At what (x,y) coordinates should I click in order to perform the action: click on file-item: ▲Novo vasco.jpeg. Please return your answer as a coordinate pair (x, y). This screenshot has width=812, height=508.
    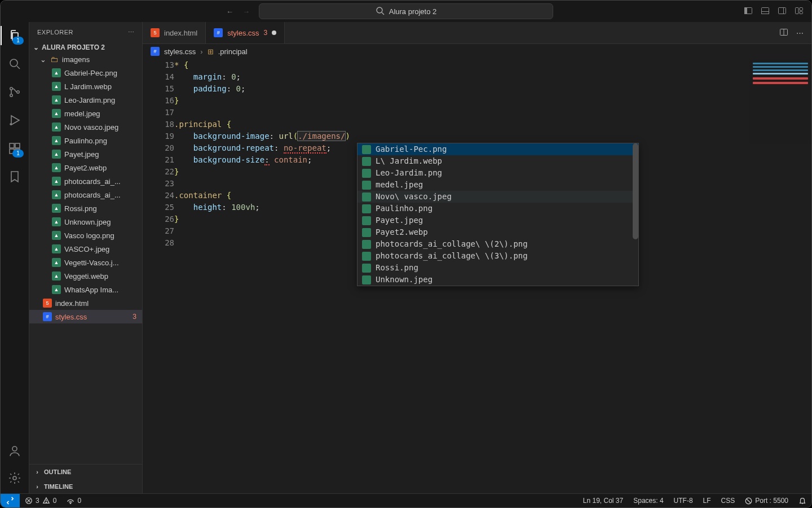
    Looking at the image, I should click on (86, 127).